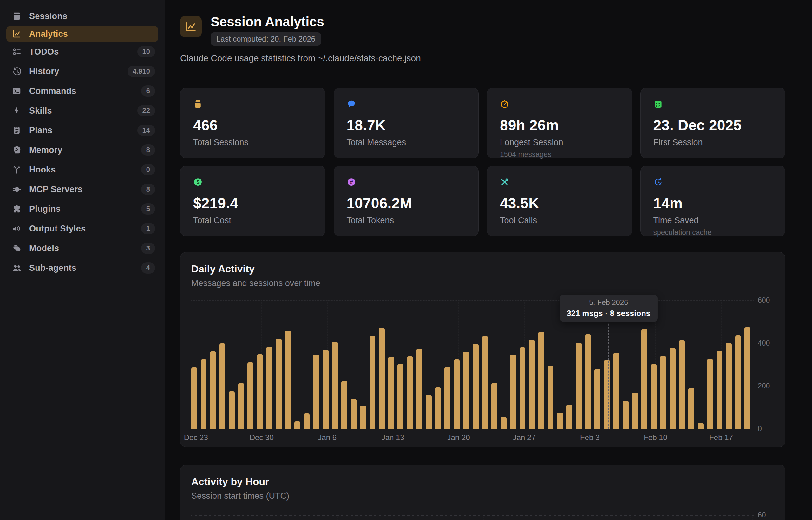 This screenshot has width=812, height=520. What do you see at coordinates (82, 34) in the screenshot?
I see `sidebar-item-analytics: Analytics` at bounding box center [82, 34].